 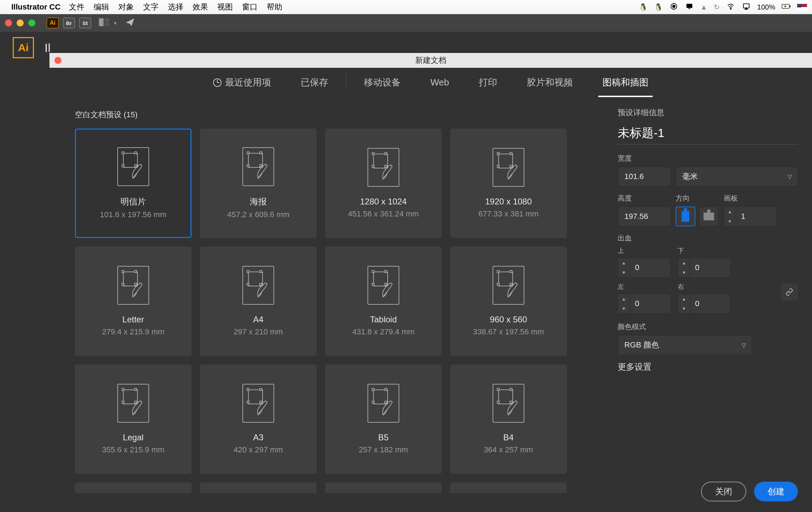 I want to click on more-settings-link: 更多设置, so click(x=708, y=367).